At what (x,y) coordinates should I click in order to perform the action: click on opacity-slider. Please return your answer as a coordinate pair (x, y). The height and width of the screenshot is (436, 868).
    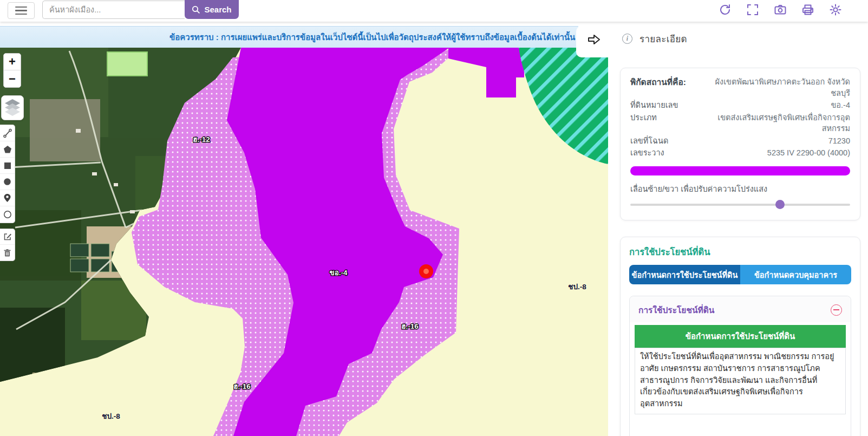
    Looking at the image, I should click on (740, 205).